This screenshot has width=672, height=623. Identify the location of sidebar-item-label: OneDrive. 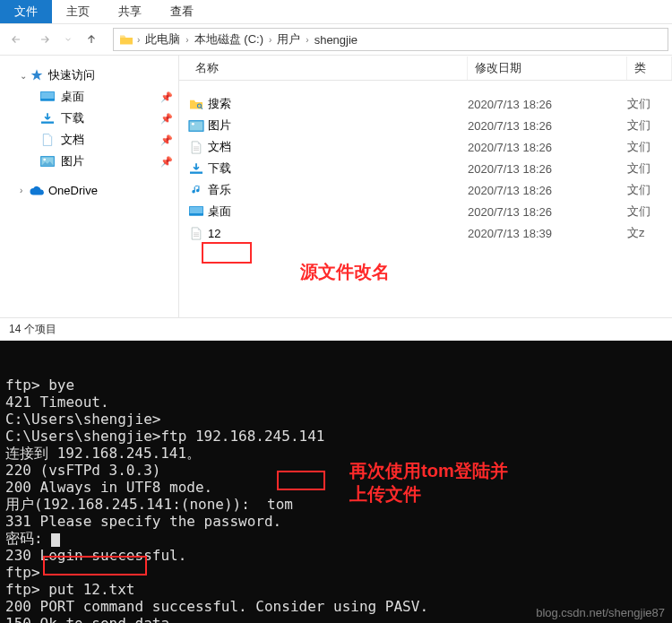
(72, 190).